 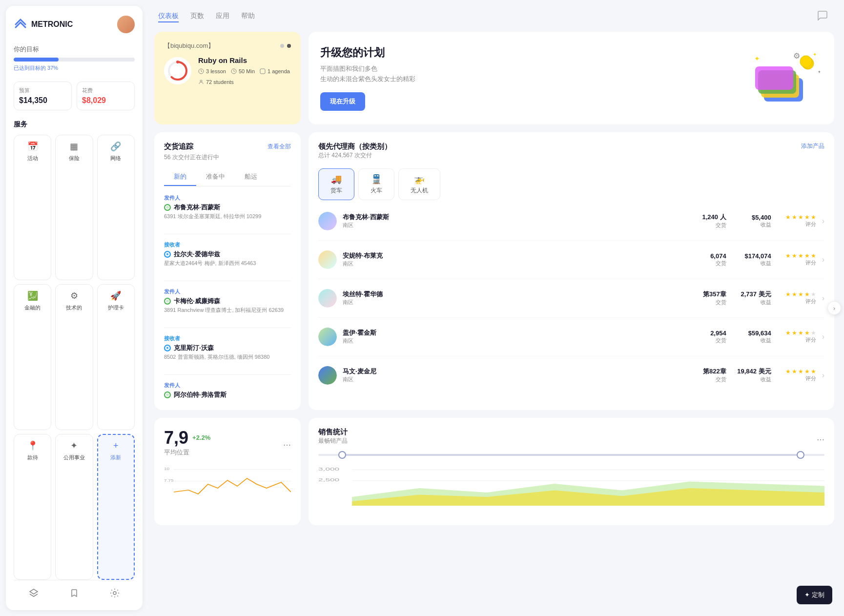 I want to click on add-product-button: 添加产品, so click(x=813, y=146).